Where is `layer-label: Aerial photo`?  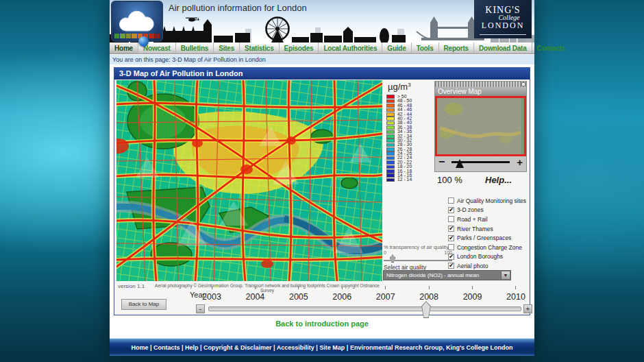 layer-label: Aerial photo is located at coordinates (473, 266).